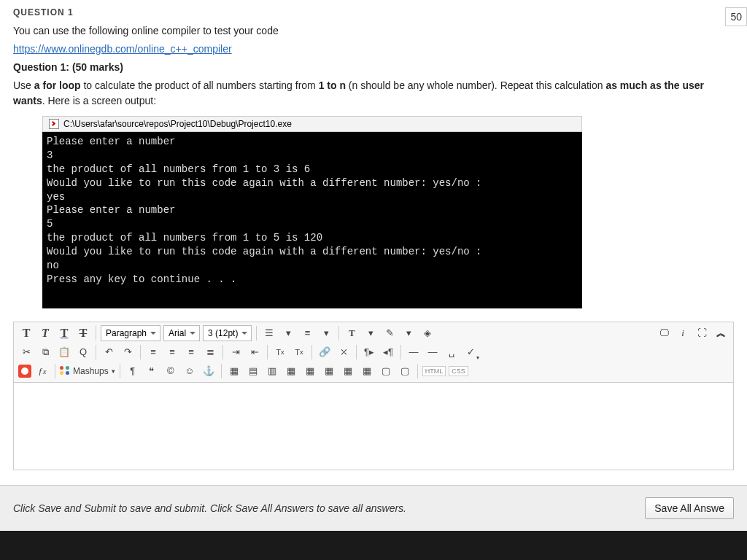 Image resolution: width=747 pixels, height=560 pixels. I want to click on preview-button: 🖵, so click(664, 333).